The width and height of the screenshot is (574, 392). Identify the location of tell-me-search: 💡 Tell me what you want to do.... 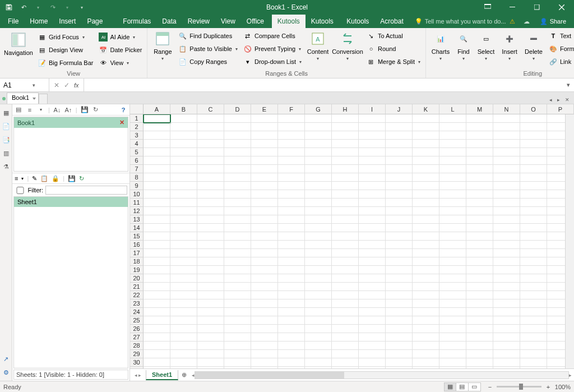
(461, 21).